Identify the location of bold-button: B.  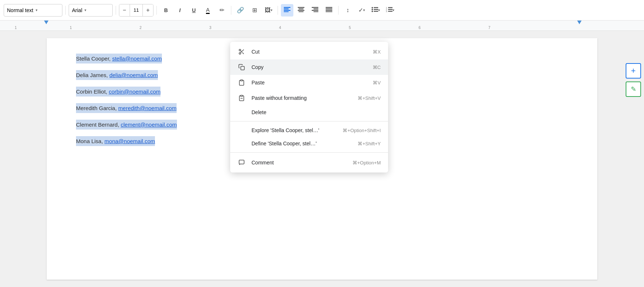
(166, 10).